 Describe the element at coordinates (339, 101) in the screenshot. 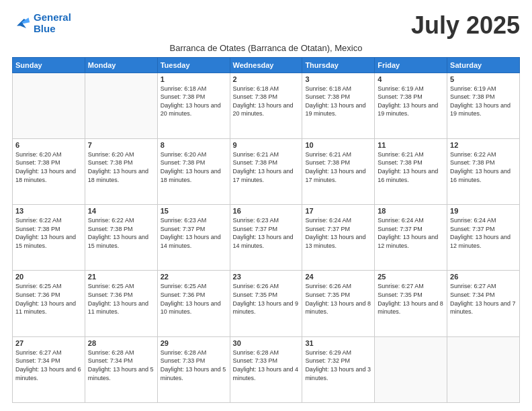

I see `day-info: Sunrise: 6:18 AM Sunset: 7:38 PM Dayligh…` at that location.